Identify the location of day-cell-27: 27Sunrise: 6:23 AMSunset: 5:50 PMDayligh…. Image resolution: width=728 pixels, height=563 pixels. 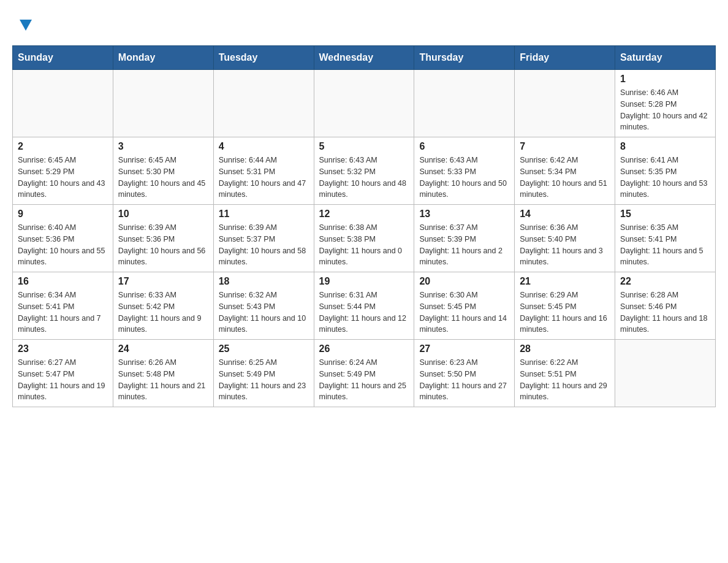
(464, 373).